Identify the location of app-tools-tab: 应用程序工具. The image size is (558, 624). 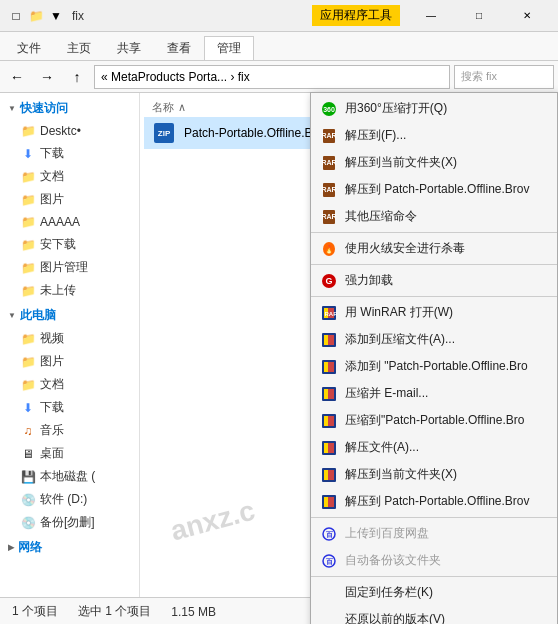
(356, 16).